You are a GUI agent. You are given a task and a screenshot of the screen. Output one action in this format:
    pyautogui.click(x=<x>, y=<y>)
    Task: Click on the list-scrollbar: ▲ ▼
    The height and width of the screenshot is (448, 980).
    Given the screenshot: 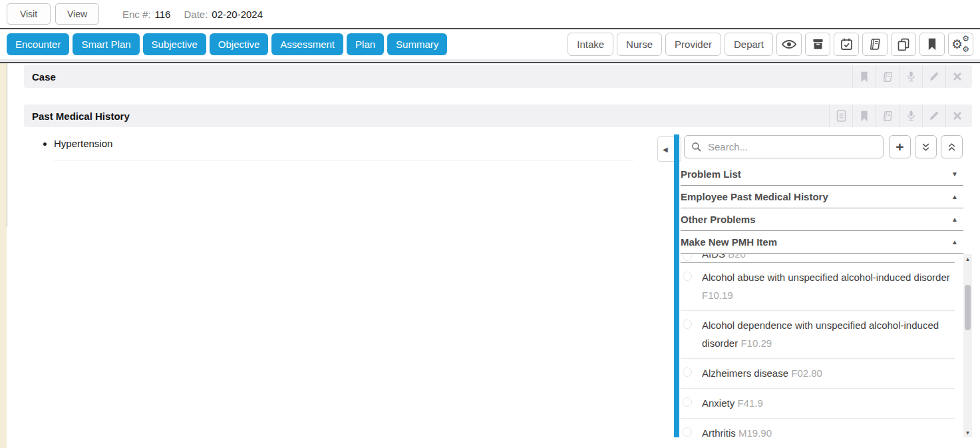 What is the action you would take?
    pyautogui.click(x=967, y=346)
    